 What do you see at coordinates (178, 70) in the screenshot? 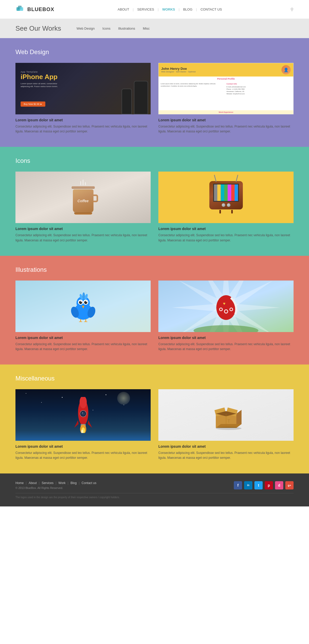
I see `resume-name-area: John Henry Doe Web Designer · Self-Start…` at bounding box center [178, 70].